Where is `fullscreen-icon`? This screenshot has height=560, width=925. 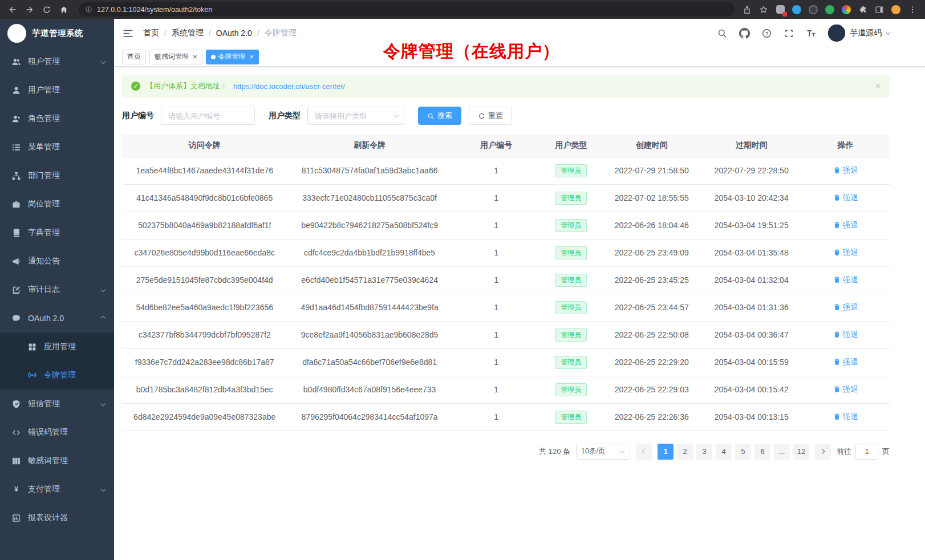 fullscreen-icon is located at coordinates (789, 33).